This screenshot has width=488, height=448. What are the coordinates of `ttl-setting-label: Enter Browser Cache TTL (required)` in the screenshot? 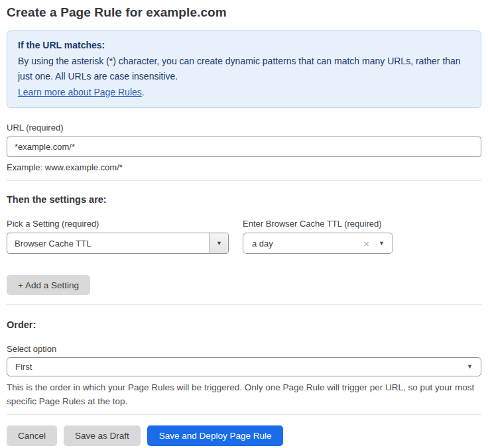 It's located at (318, 224).